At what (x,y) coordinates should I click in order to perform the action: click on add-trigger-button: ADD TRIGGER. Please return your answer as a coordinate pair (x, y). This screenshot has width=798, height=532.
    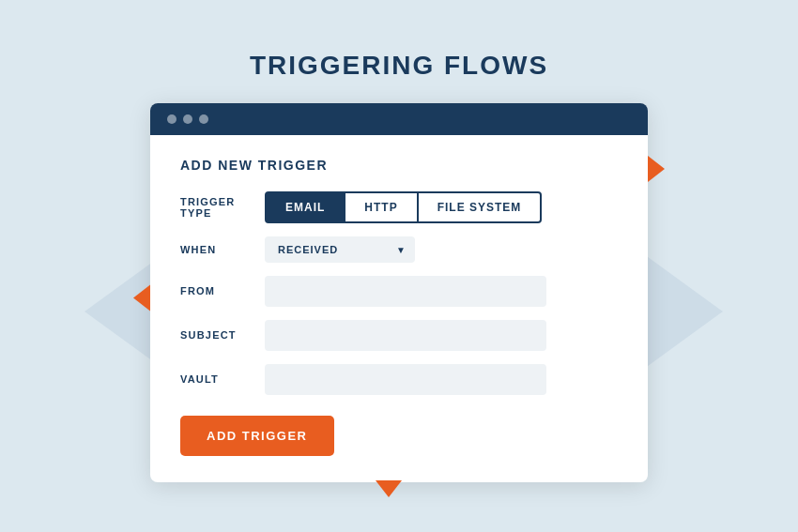
    Looking at the image, I should click on (257, 435).